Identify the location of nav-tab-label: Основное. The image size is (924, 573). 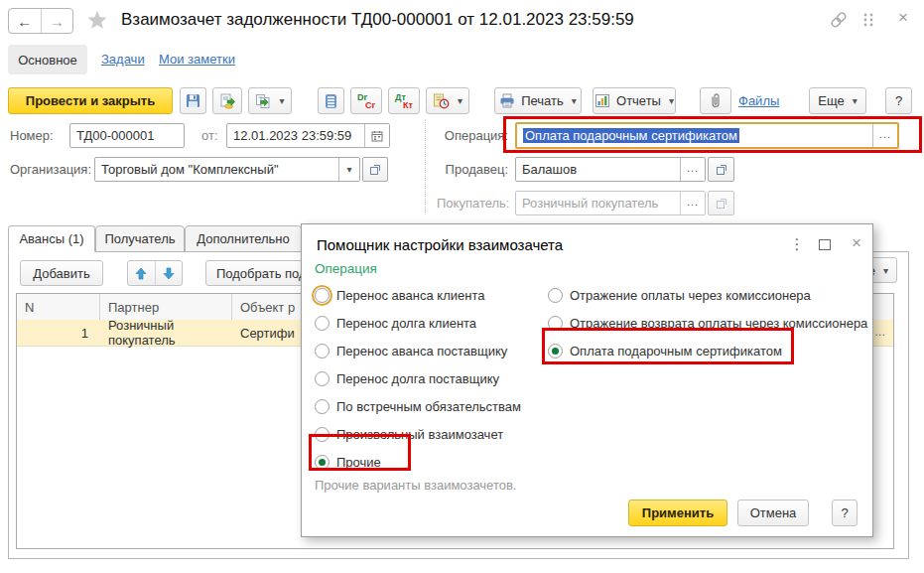
(48, 60).